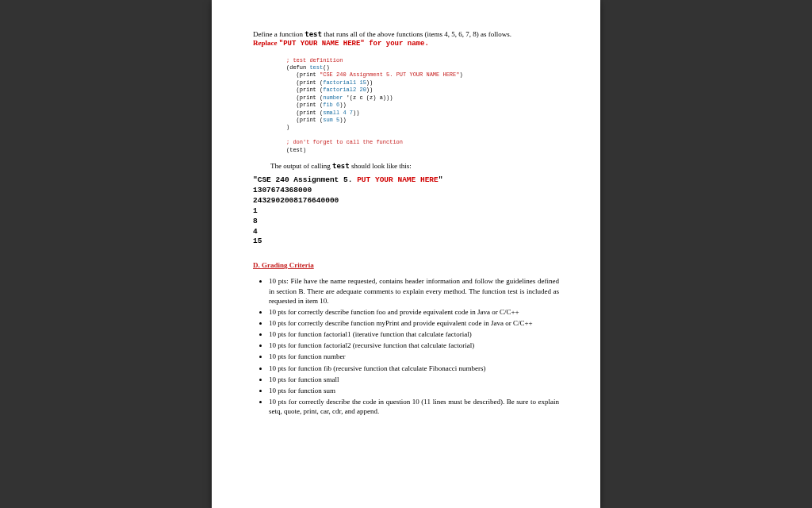  What do you see at coordinates (255, 232) in the screenshot?
I see `output-value: 4` at bounding box center [255, 232].